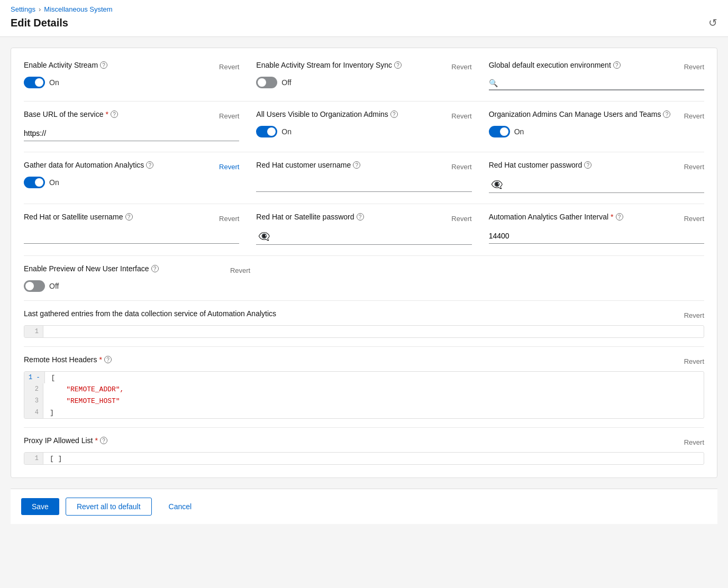 This screenshot has height=588, width=728. I want to click on toggle-gather-data, so click(34, 182).